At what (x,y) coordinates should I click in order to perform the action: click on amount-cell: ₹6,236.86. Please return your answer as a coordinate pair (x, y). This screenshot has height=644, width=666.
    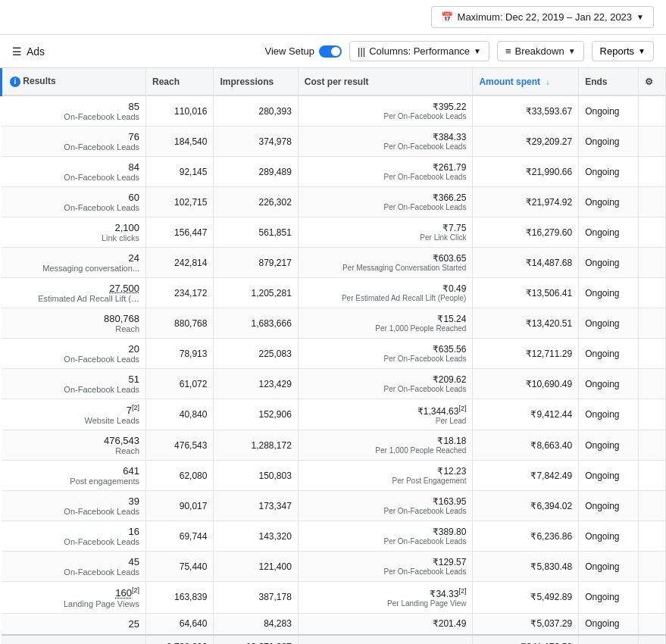
    Looking at the image, I should click on (526, 536).